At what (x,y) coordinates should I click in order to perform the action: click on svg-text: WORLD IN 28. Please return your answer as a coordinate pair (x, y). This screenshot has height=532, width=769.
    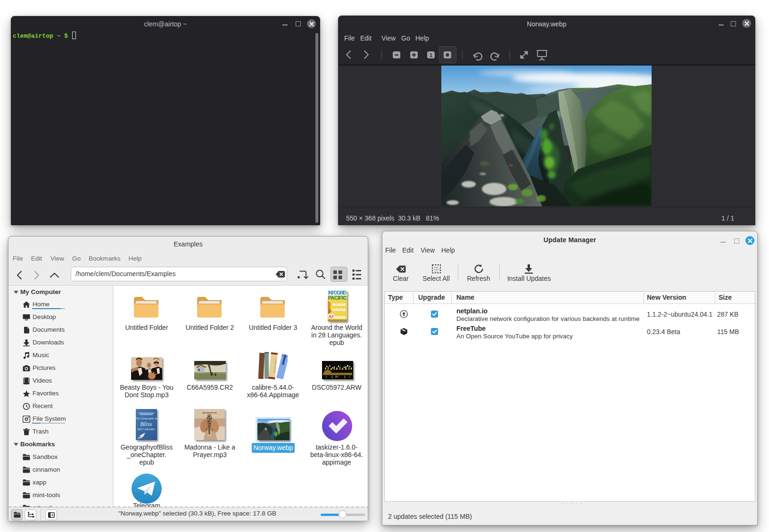
    Looking at the image, I should click on (339, 310).